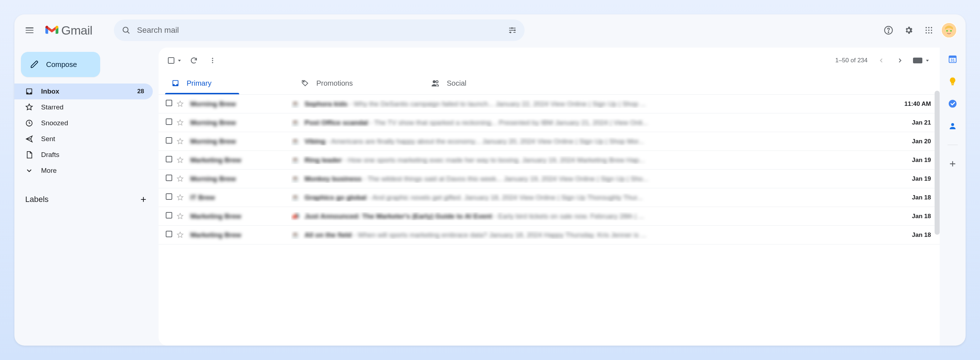  What do you see at coordinates (549, 160) in the screenshot?
I see `email-row: Marketing Brew ☕ Ring leader - How one s…` at bounding box center [549, 160].